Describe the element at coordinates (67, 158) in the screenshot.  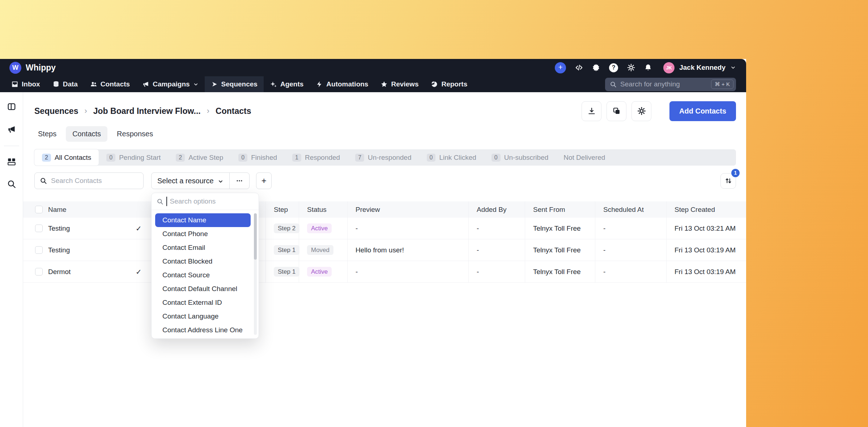
I see `filter-all-contacts: 2 All Contacts` at that location.